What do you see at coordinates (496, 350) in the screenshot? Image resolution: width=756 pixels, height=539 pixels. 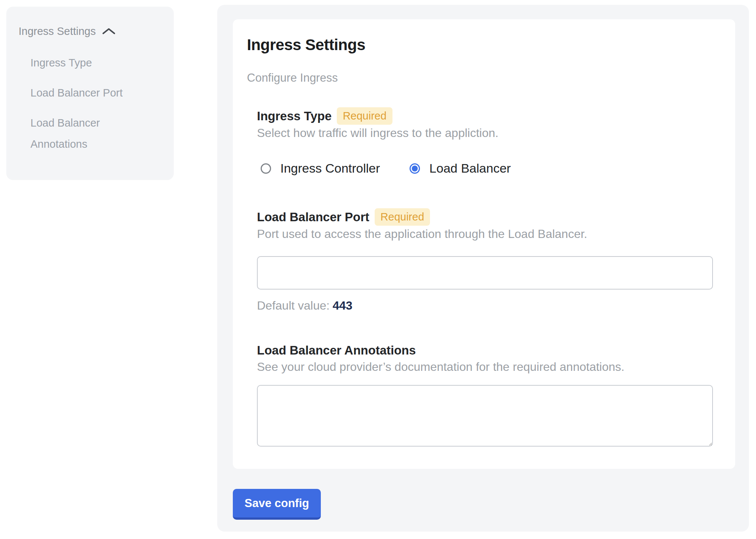 I see `field-label-row: Load Balancer Annotations` at bounding box center [496, 350].